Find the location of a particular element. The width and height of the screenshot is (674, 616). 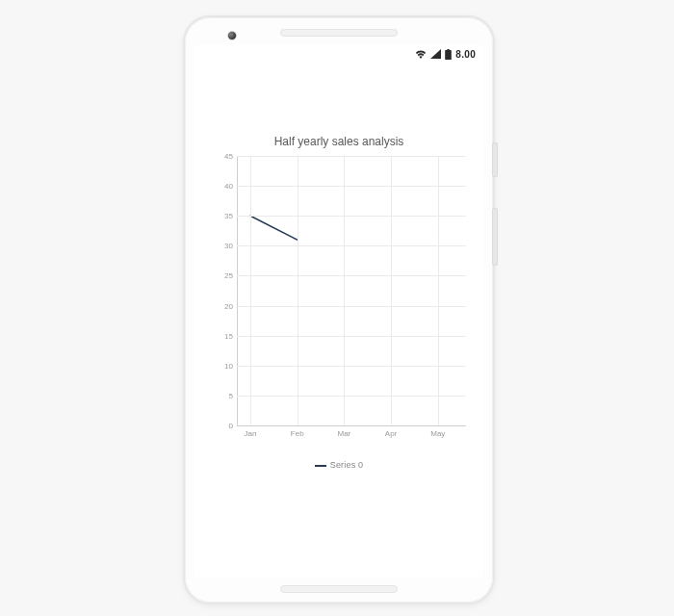

chart-x-axis: JanFebMarAprMay is located at coordinates (351, 435).